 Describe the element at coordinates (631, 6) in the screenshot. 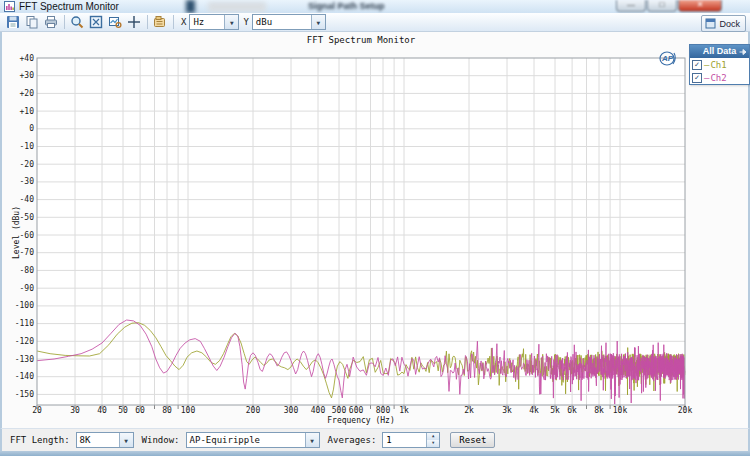

I see `minimize-button: —` at that location.